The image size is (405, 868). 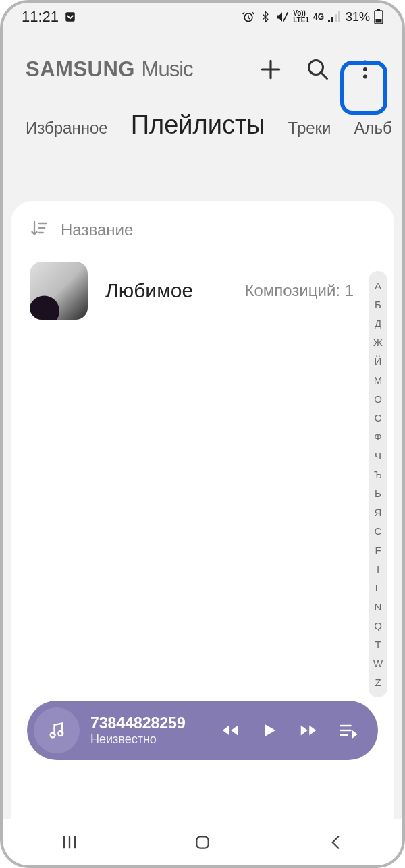 I want to click on status-right: Vo))LTE1 4G 31%, so click(x=313, y=17).